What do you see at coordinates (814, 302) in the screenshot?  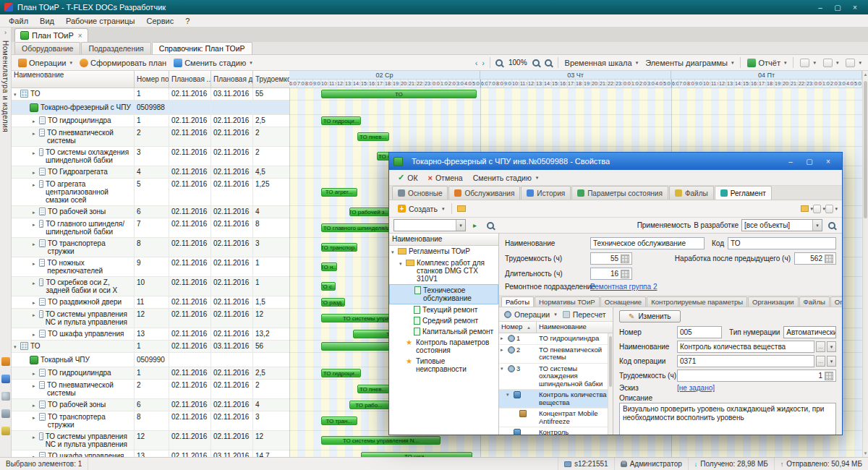 I see `regulation-subtab: Файлы` at bounding box center [814, 302].